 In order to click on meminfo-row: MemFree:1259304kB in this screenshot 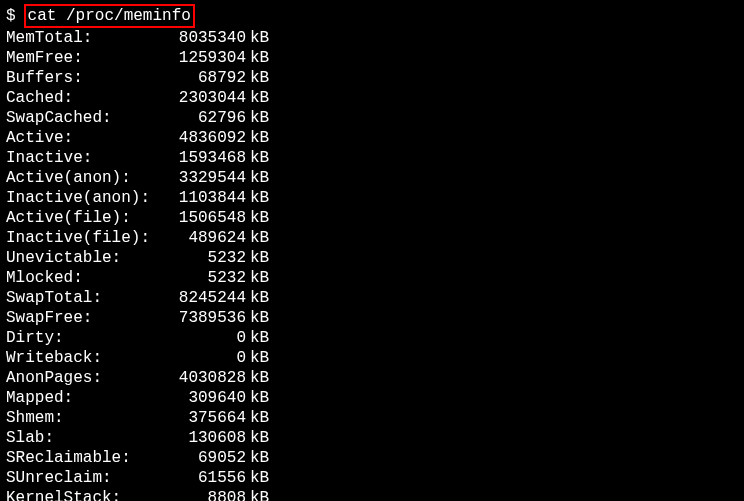, I will do `click(372, 58)`.